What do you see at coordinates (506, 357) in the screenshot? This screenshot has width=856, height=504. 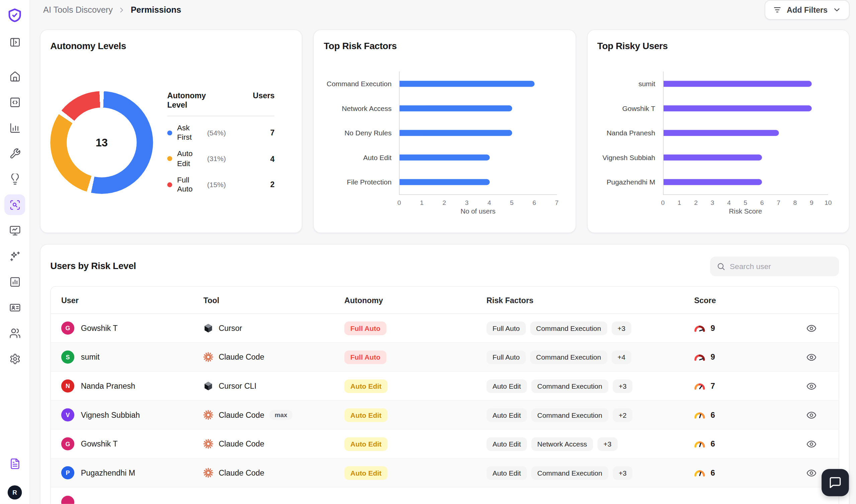 I see `risk-factor-chip: Full Auto` at bounding box center [506, 357].